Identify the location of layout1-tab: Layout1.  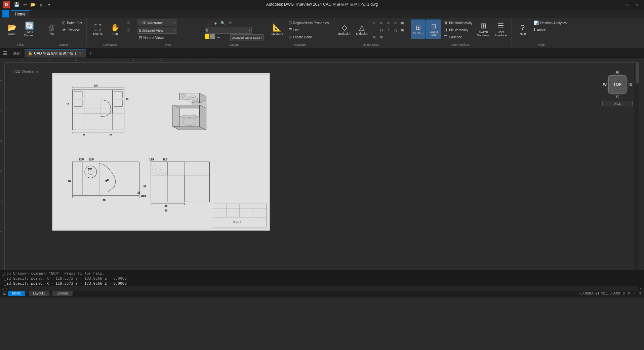
(39, 293).